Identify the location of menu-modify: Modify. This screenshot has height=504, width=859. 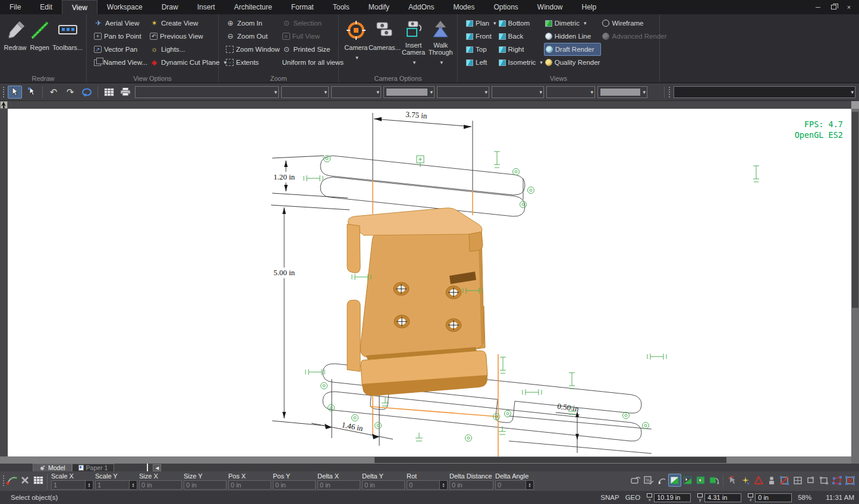
(379, 7).